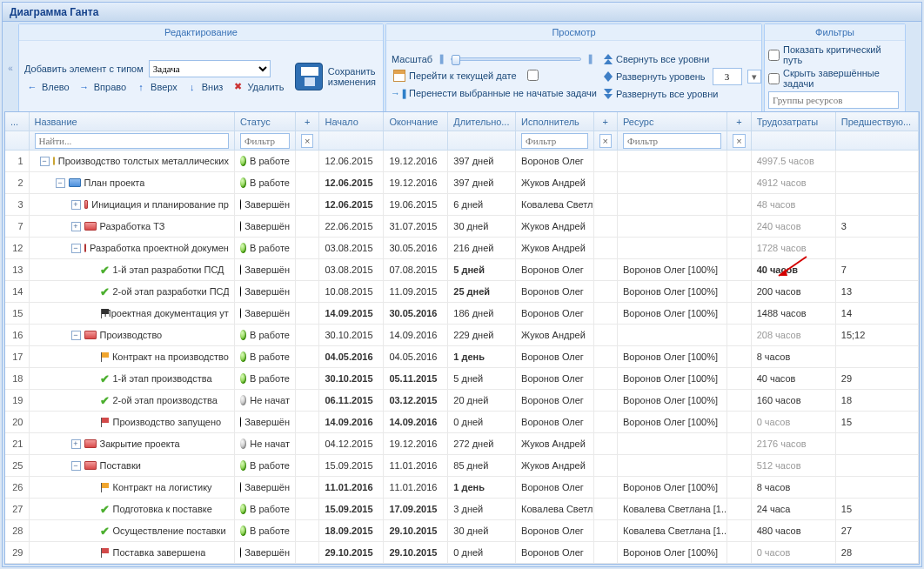 The image size is (924, 569). Describe the element at coordinates (416, 292) in the screenshot. I see `end-cell: 11.09.2015` at that location.